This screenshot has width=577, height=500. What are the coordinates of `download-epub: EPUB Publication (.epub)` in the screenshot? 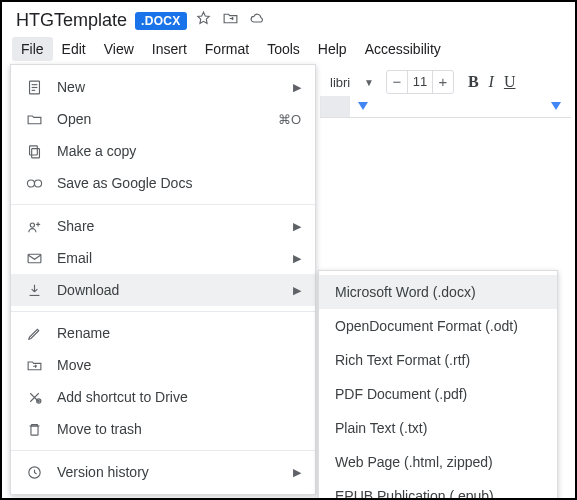 It's located at (438, 490).